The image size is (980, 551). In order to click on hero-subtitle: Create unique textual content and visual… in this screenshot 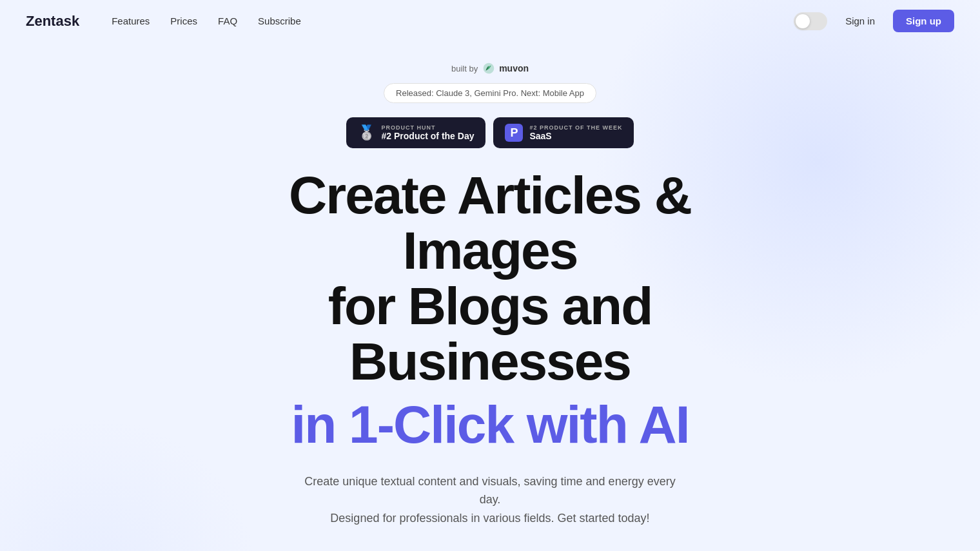, I will do `click(490, 500)`.